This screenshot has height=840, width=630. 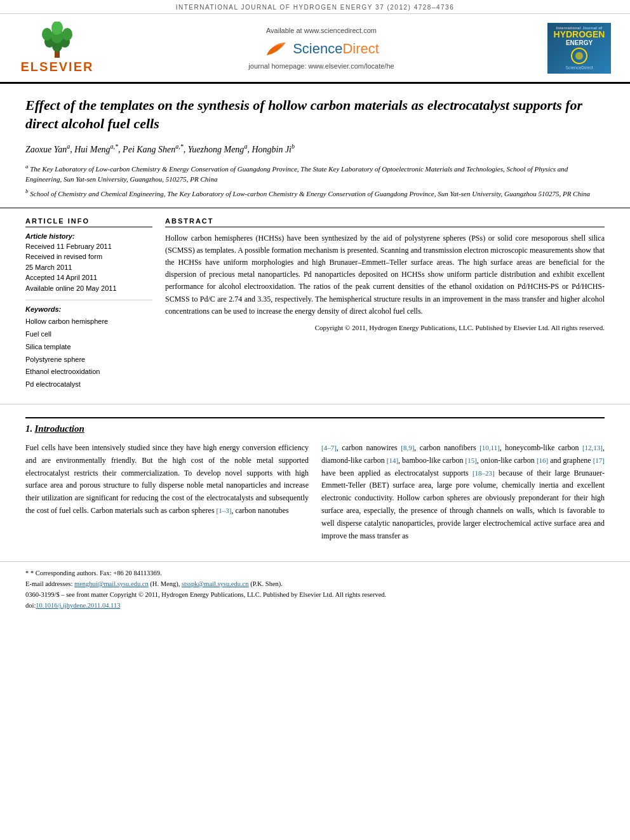 What do you see at coordinates (318, 48) in the screenshot?
I see `sd-science-text: Science` at bounding box center [318, 48].